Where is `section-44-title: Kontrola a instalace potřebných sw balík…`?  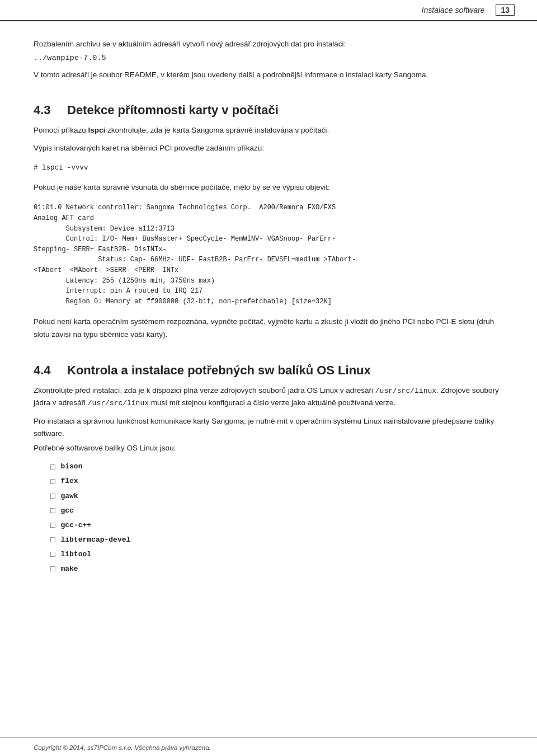
section-44-title: Kontrola a instalace potřebných sw balík… is located at coordinates (219, 370).